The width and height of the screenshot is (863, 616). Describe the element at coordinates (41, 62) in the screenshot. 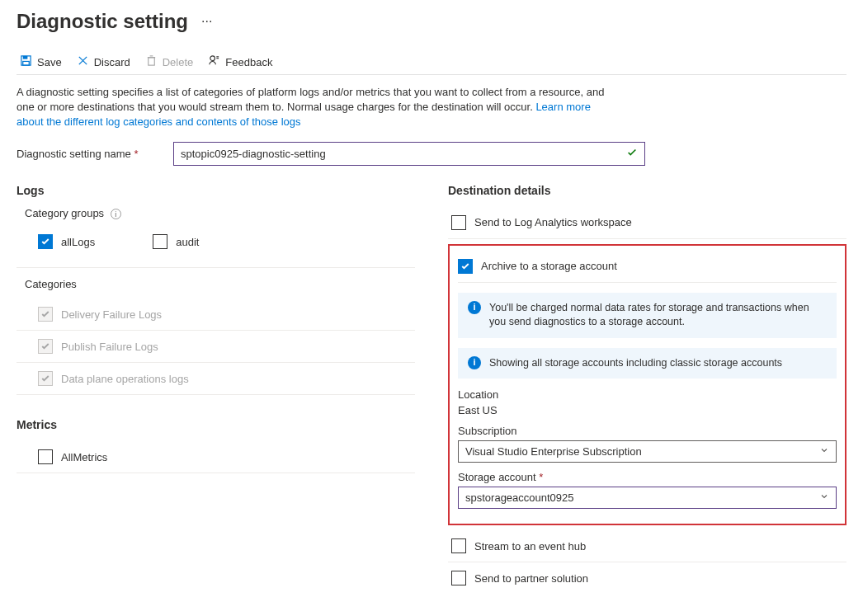

I see `save-button: Save` at that location.